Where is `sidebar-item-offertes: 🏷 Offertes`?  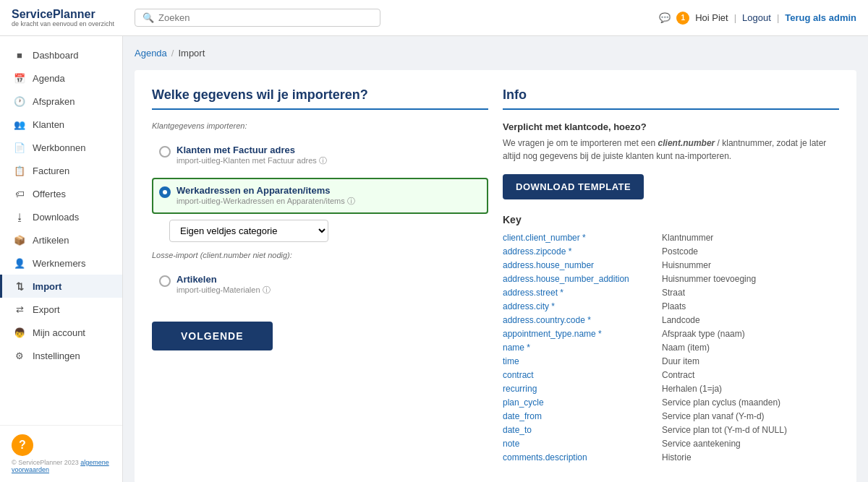 sidebar-item-offertes: 🏷 Offertes is located at coordinates (61, 194).